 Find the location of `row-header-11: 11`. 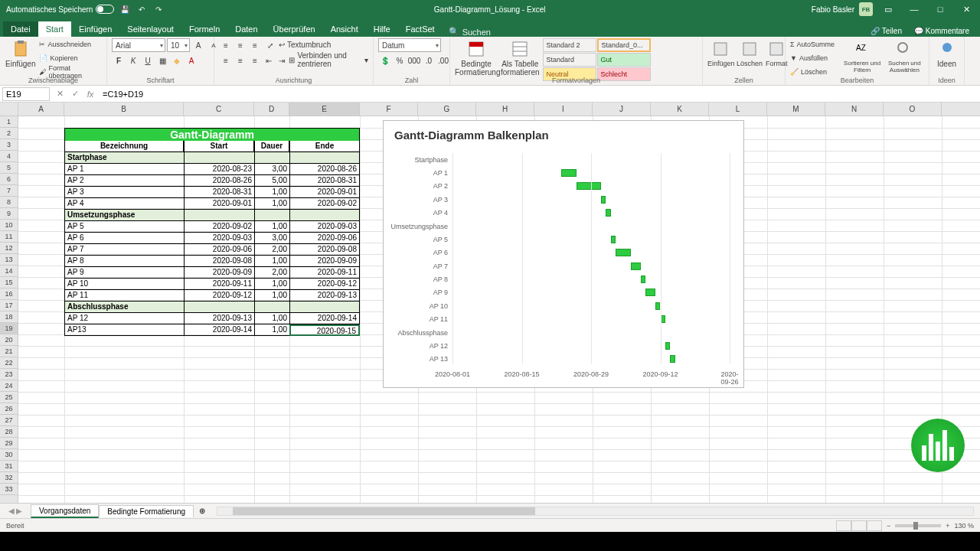

row-header-11: 11 is located at coordinates (9, 237).